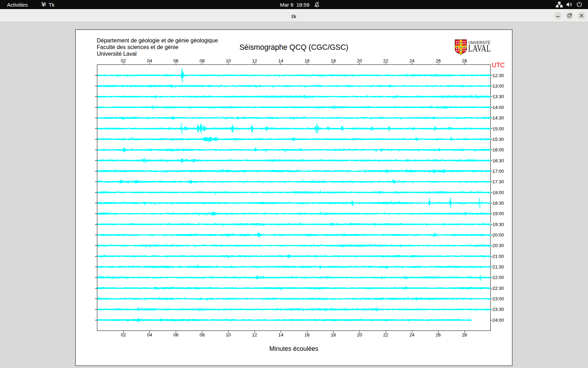 This screenshot has height=368, width=588. I want to click on svg-text: 13:00, so click(498, 86).